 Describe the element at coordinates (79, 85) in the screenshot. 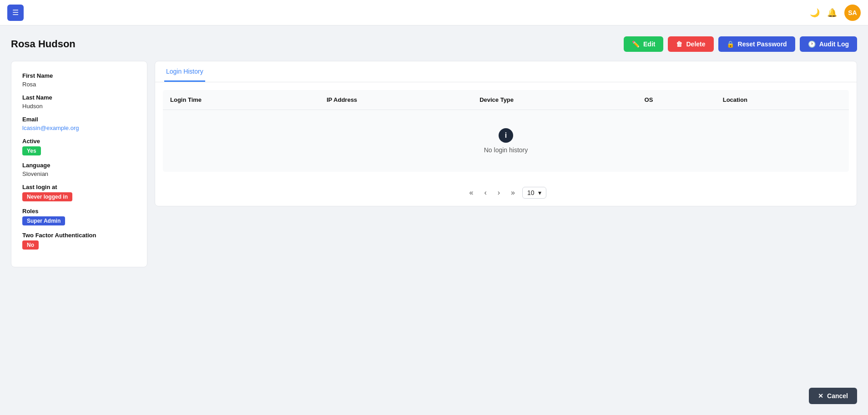

I see `first-name-value: Rosa` at that location.